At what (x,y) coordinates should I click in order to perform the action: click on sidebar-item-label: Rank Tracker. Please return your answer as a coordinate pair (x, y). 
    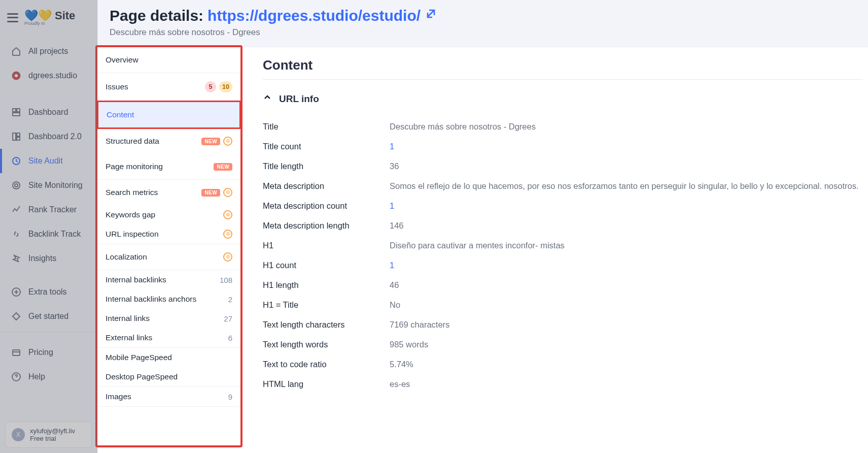
    Looking at the image, I should click on (53, 210).